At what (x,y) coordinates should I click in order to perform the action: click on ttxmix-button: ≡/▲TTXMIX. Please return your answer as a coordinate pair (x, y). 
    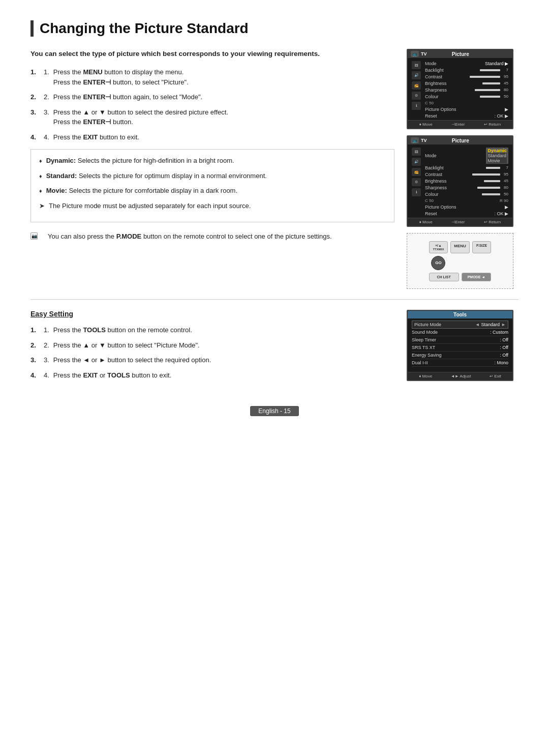
    Looking at the image, I should click on (439, 247).